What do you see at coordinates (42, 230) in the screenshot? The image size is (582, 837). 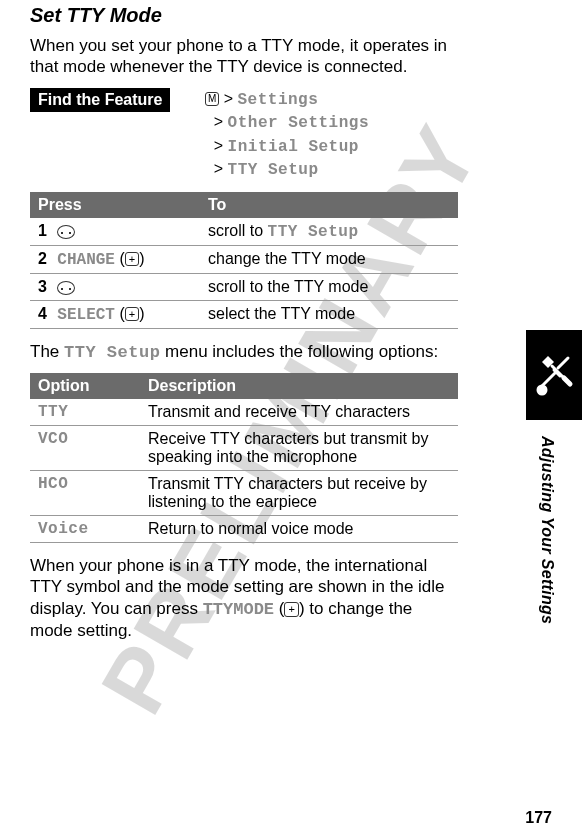 I see `step-number: 1` at bounding box center [42, 230].